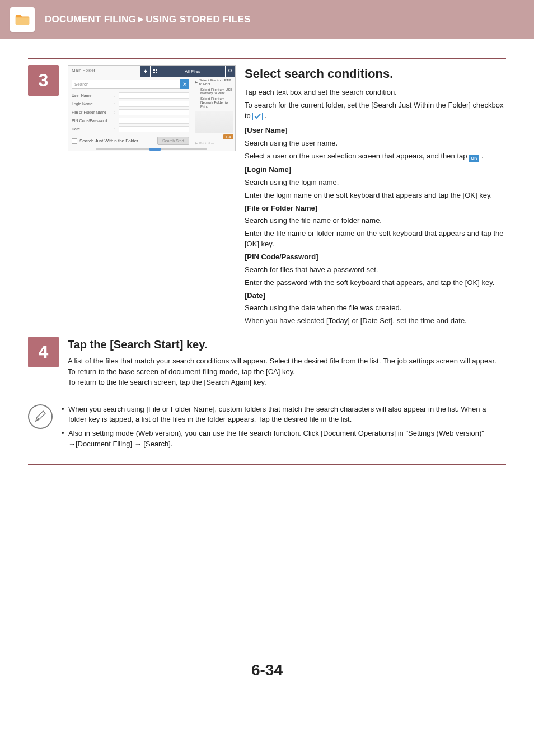 The width and height of the screenshot is (534, 756). What do you see at coordinates (92, 121) in the screenshot?
I see `mock-pin-label: PIN Code/Password` at bounding box center [92, 121].